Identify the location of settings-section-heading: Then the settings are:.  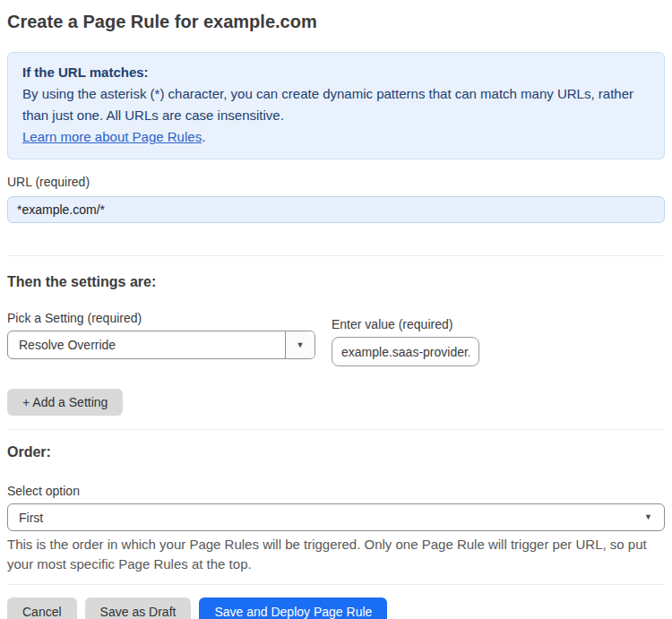
(336, 281).